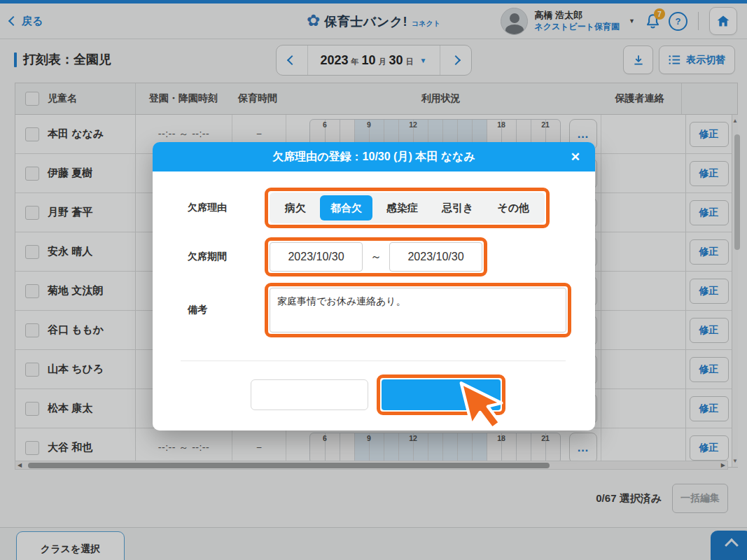  Describe the element at coordinates (513, 208) in the screenshot. I see `reason-option: その他` at that location.